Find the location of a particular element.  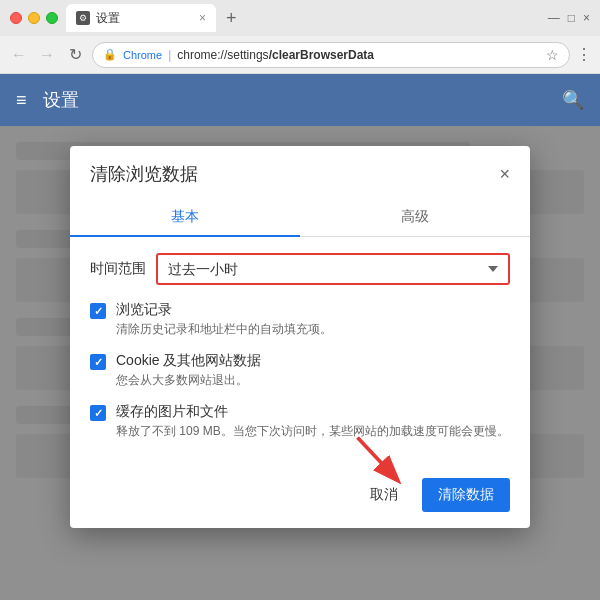

modal-close-button: × is located at coordinates (504, 174).